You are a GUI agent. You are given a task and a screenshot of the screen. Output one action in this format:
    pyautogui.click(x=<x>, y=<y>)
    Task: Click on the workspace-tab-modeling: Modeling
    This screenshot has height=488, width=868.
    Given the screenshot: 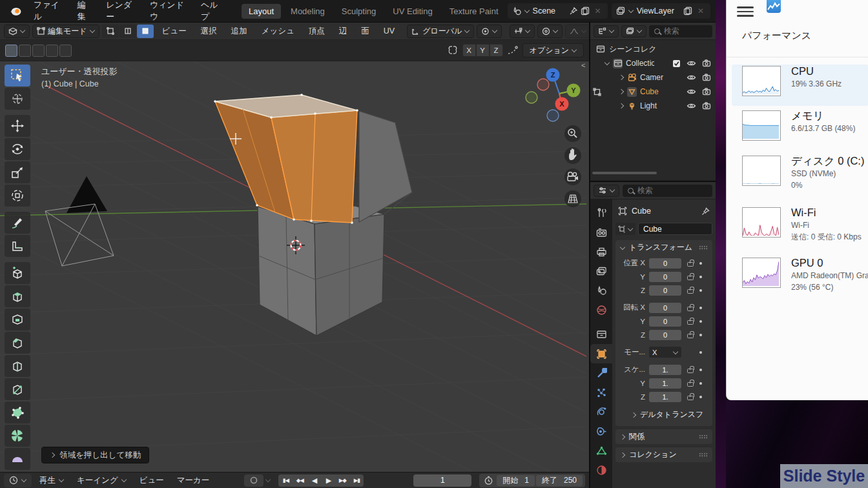 What is the action you would take?
    pyautogui.click(x=307, y=12)
    